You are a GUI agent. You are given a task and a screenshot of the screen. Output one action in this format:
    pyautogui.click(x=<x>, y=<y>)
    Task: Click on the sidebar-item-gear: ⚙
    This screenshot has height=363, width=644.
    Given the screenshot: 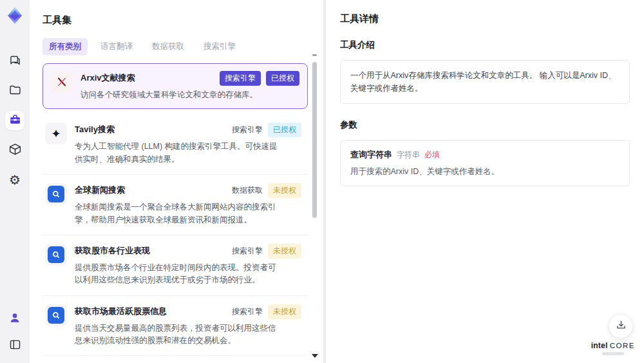 What is the action you would take?
    pyautogui.click(x=15, y=180)
    